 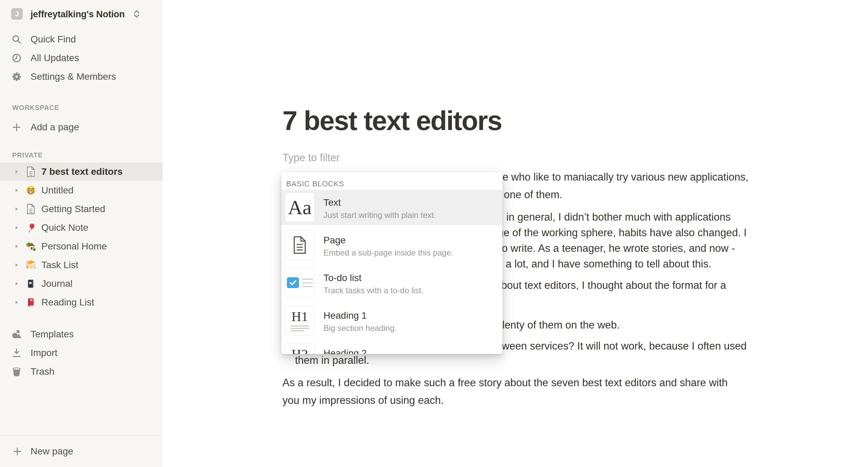 What do you see at coordinates (73, 77) in the screenshot?
I see `sidebar-item-label: Settings & Members` at bounding box center [73, 77].